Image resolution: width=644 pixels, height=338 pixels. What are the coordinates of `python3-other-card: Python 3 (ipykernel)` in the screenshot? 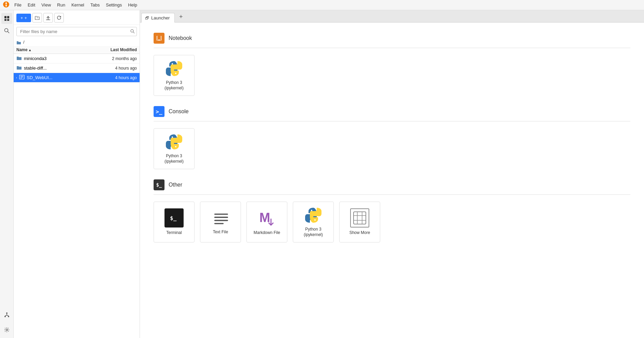 It's located at (313, 222).